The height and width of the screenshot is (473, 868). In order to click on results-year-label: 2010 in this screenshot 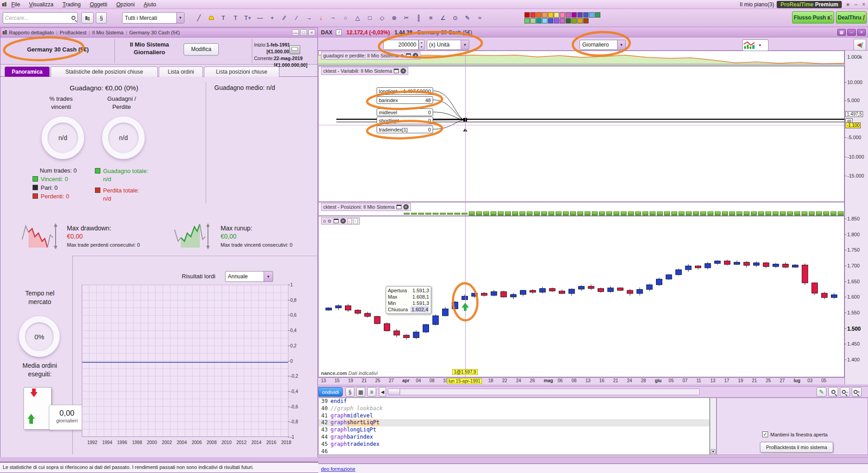, I will do `click(226, 443)`.